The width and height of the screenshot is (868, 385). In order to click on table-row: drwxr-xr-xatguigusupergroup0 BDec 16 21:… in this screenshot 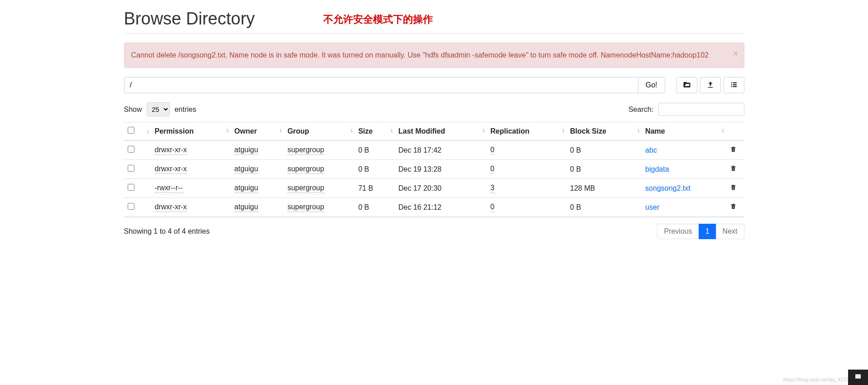, I will do `click(434, 207)`.